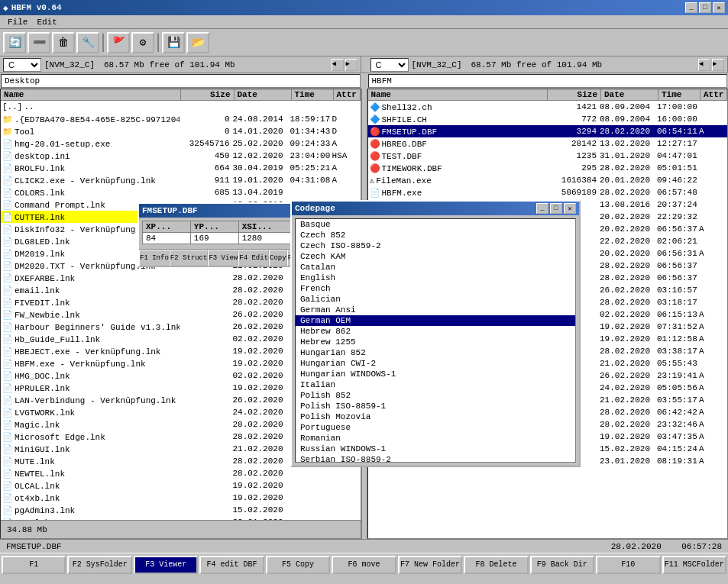 Image resolution: width=728 pixels, height=584 pixels. I want to click on right-file-row: 🔴TEST.DBF 1235 31.01.2020 04:47:01, so click(548, 156).